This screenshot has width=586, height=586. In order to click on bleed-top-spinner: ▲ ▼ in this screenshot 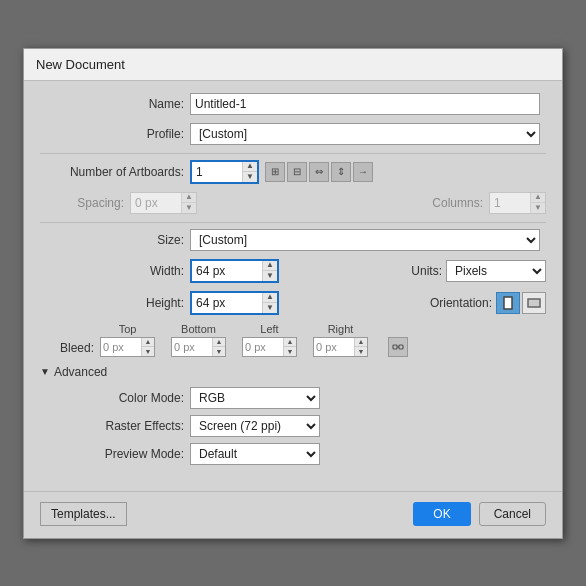, I will do `click(128, 347)`.